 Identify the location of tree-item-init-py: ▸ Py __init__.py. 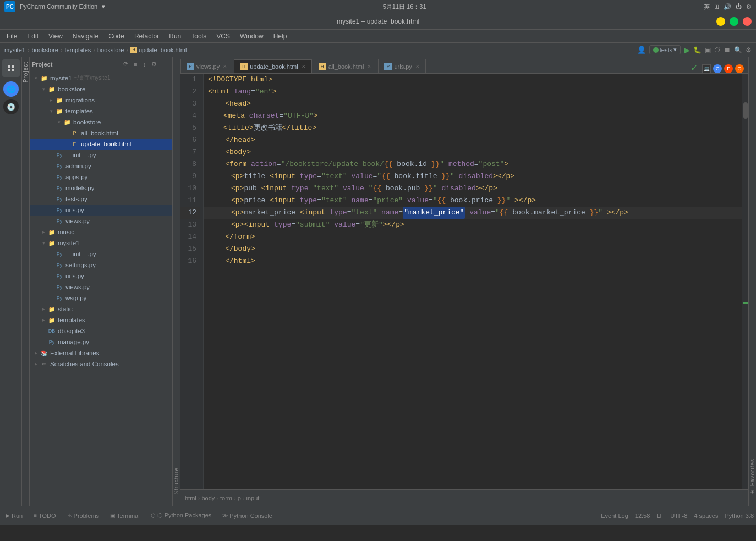
(101, 155).